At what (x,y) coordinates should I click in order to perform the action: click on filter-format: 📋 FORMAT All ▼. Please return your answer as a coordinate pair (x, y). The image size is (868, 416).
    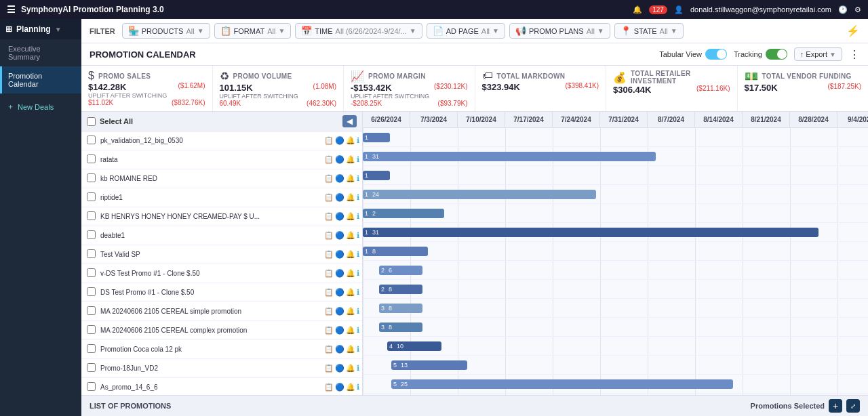
    Looking at the image, I should click on (253, 31).